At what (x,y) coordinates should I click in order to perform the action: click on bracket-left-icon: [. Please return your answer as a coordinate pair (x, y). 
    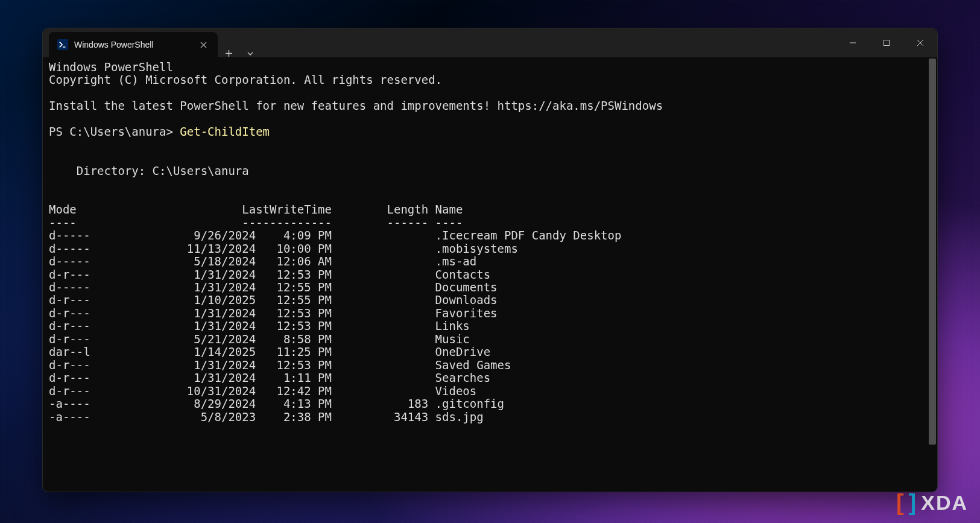
    Looking at the image, I should click on (901, 503).